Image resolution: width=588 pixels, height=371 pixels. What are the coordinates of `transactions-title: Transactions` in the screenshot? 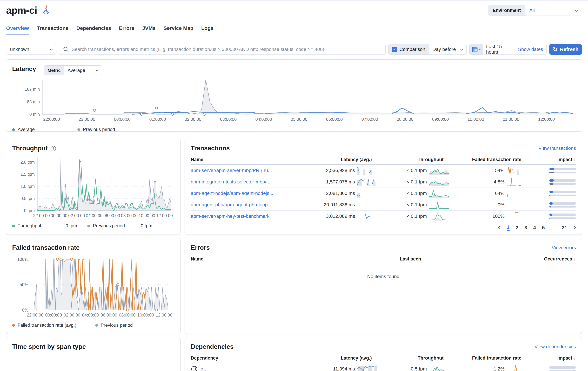 It's located at (210, 148).